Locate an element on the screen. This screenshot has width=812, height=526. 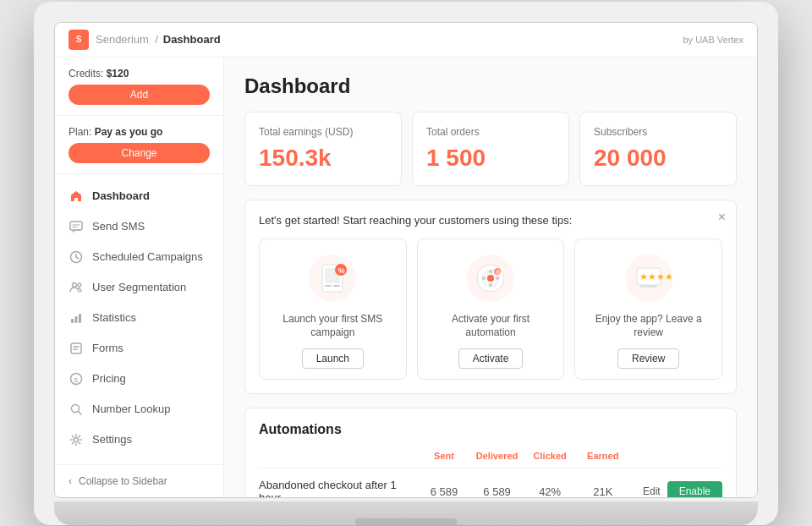
top-bar: S Senderium / Dashboard by UAB Vertex is located at coordinates (406, 41).